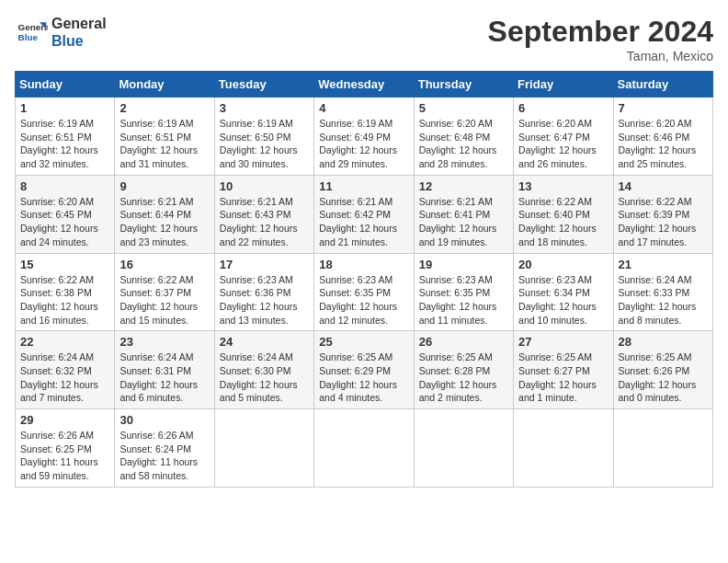 The width and height of the screenshot is (728, 563). What do you see at coordinates (601, 31) in the screenshot?
I see `month-title: September 2024` at bounding box center [601, 31].